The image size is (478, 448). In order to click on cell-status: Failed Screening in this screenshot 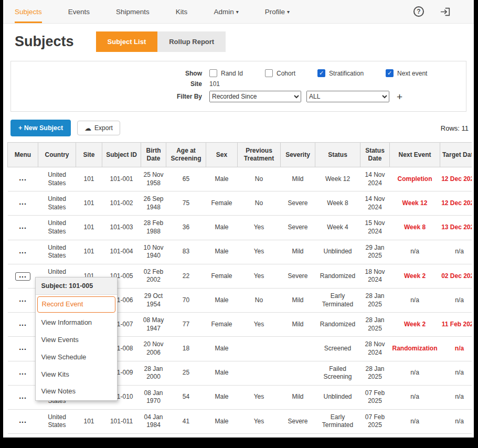, I will do `click(338, 373)`.